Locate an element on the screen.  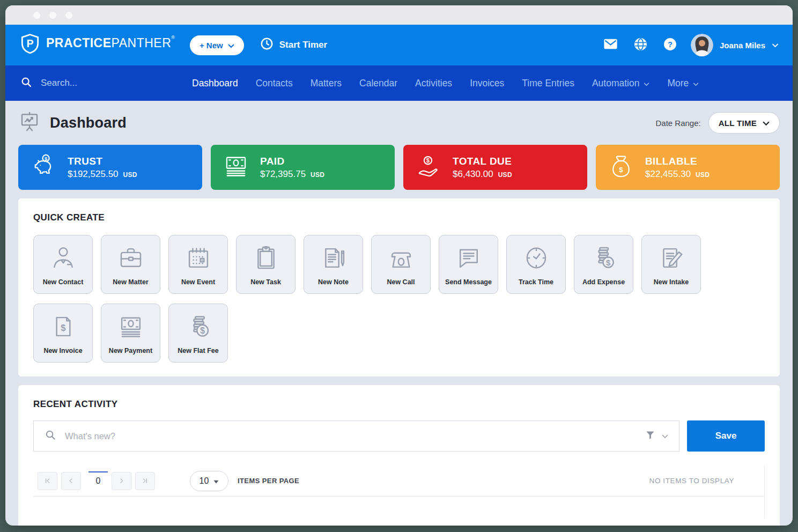
card-label: PAID is located at coordinates (292, 161).